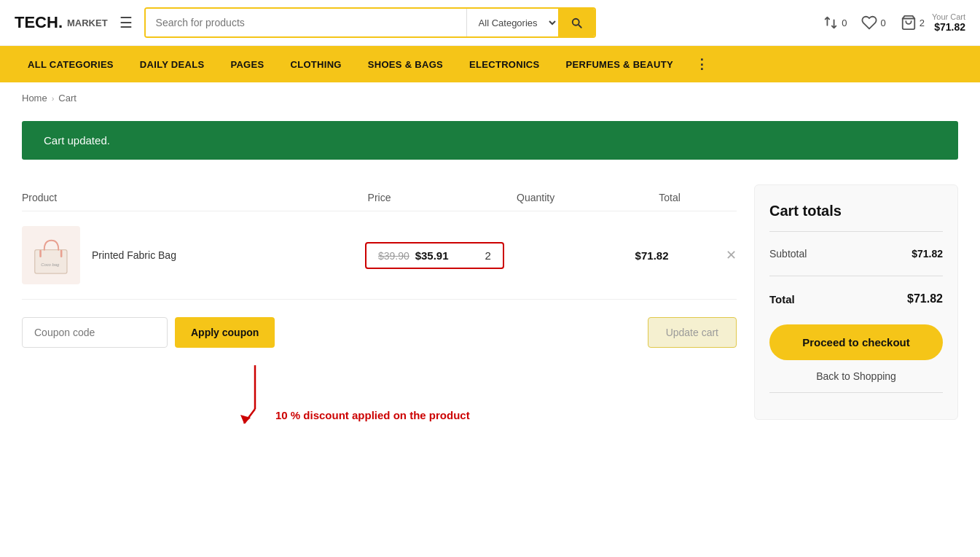 The height and width of the screenshot is (557, 980). What do you see at coordinates (95, 332) in the screenshot?
I see `coupon-input` at bounding box center [95, 332].